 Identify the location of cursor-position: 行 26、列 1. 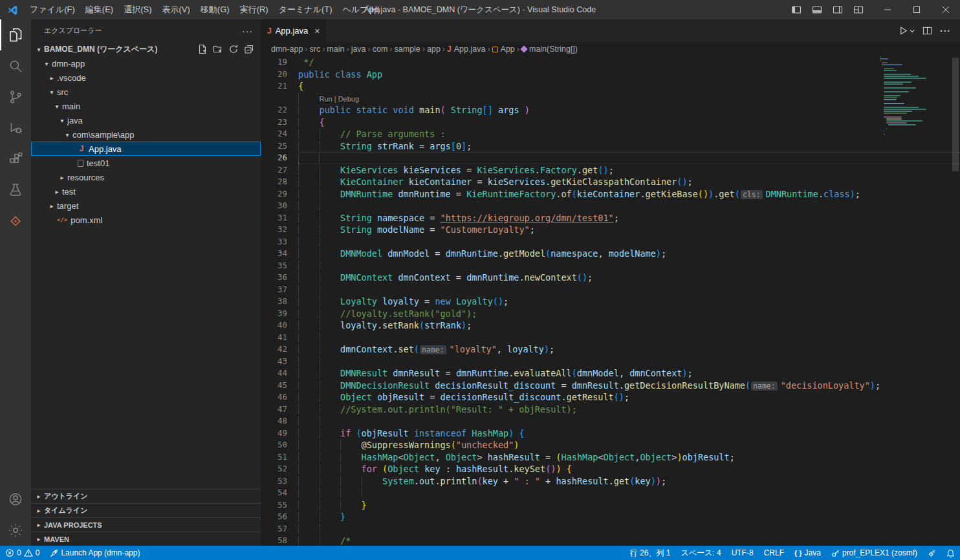
(651, 553).